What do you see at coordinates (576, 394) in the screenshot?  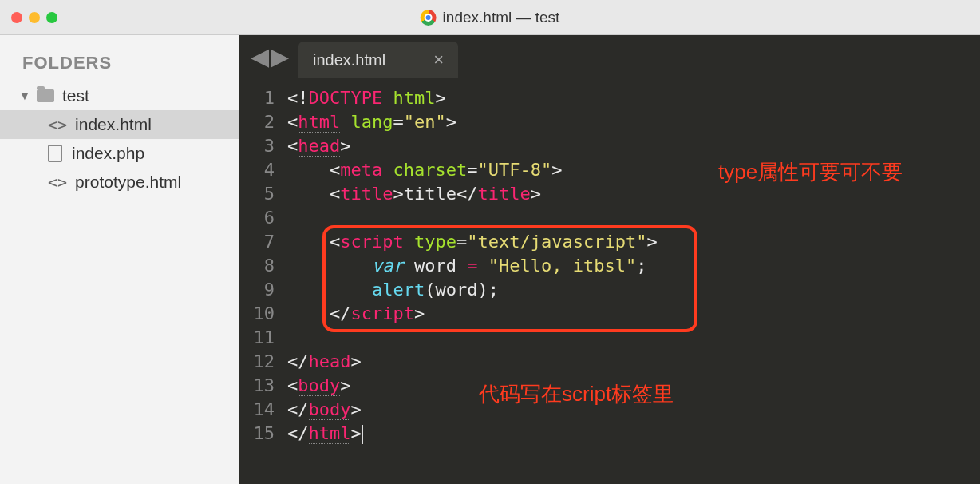 I see `annotation-text-2: 代码写在script标签里` at bounding box center [576, 394].